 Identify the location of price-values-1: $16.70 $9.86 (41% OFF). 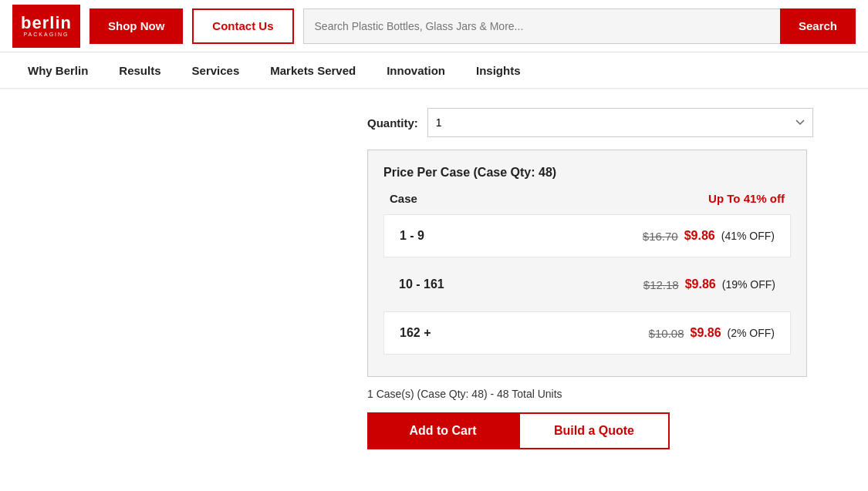
(708, 236).